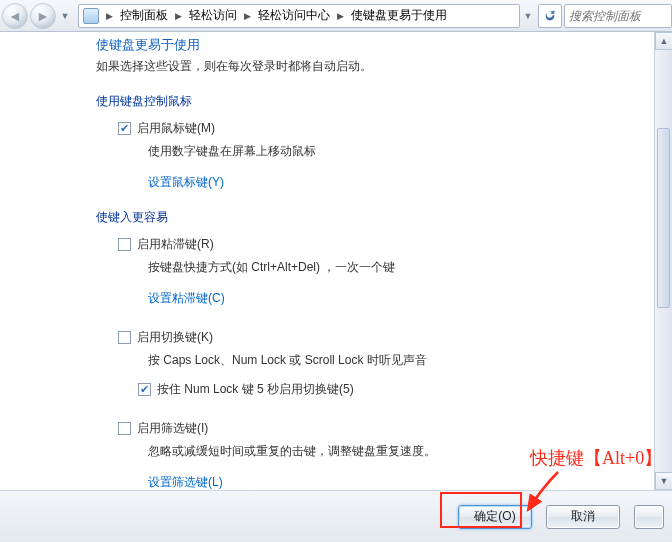 This screenshot has width=672, height=542. Describe the element at coordinates (294, 16) in the screenshot. I see `breadcrumb-item: 轻松访问中心` at that location.